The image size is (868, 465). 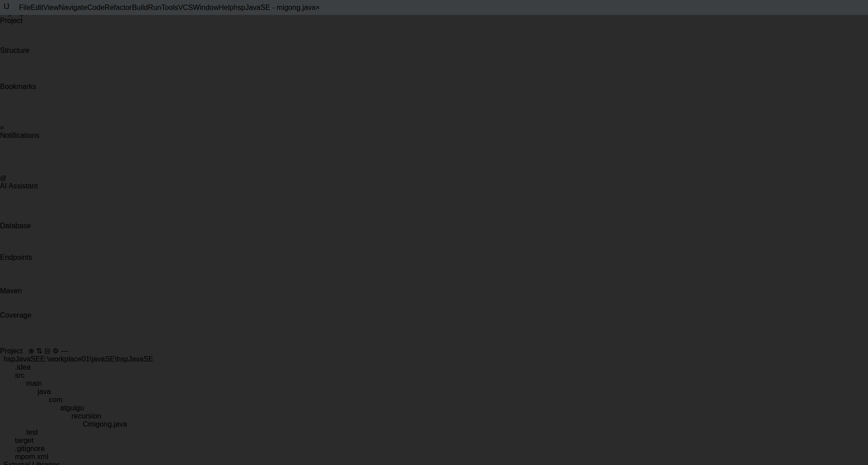 What do you see at coordinates (140, 8) in the screenshot?
I see `menu-item-build: Build` at bounding box center [140, 8].